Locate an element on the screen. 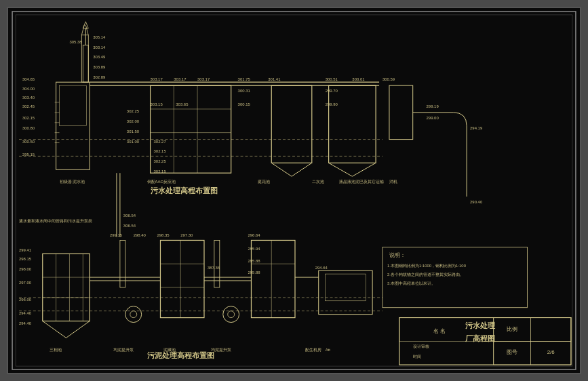 The height and width of the screenshot is (381, 588). svg-text: 300.80 is located at coordinates (28, 128).